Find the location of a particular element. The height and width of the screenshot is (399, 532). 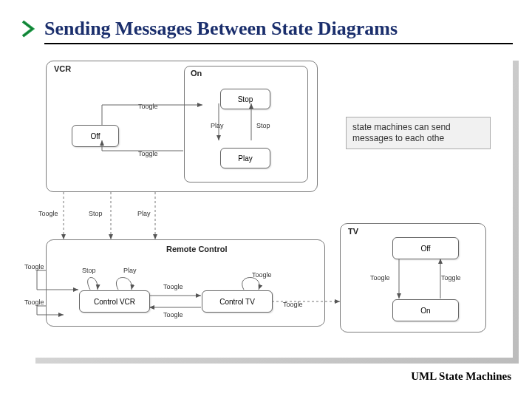

page-title: Sending Messages Between State Diagrams is located at coordinates (221, 29).